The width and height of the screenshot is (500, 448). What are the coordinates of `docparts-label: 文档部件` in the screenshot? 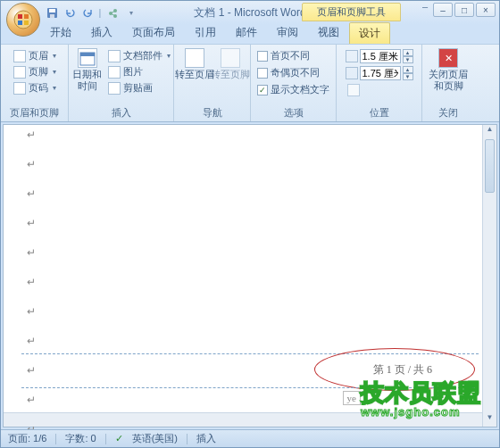 It's located at (143, 55).